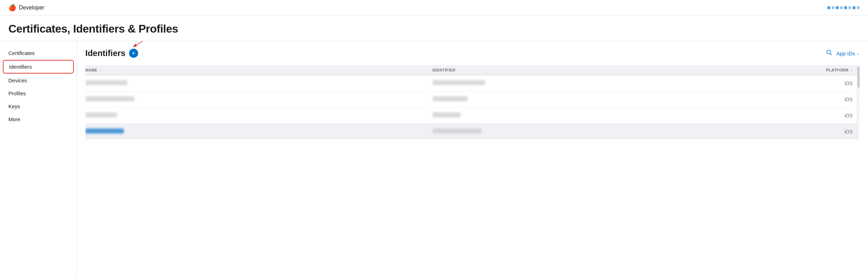  What do you see at coordinates (17, 93) in the screenshot?
I see `sidebar-item-profiles-label: Profiles` at bounding box center [17, 93].